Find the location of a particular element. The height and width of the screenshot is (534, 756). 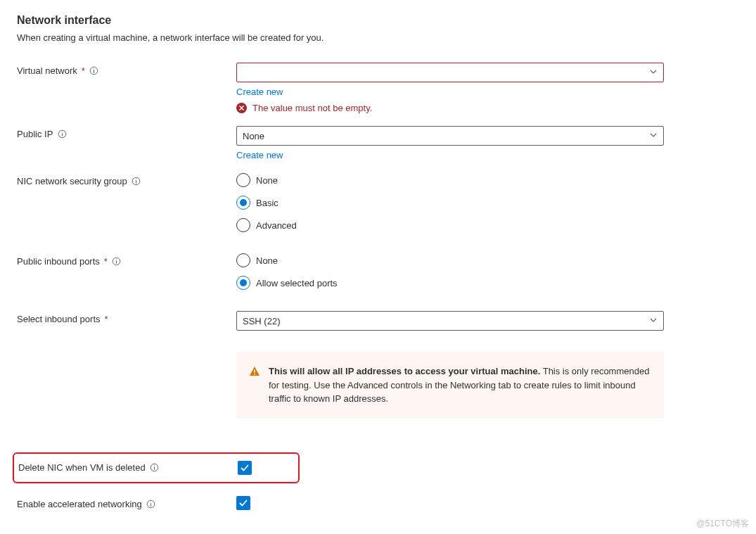

error-text: The value must not be empty. is located at coordinates (312, 108).